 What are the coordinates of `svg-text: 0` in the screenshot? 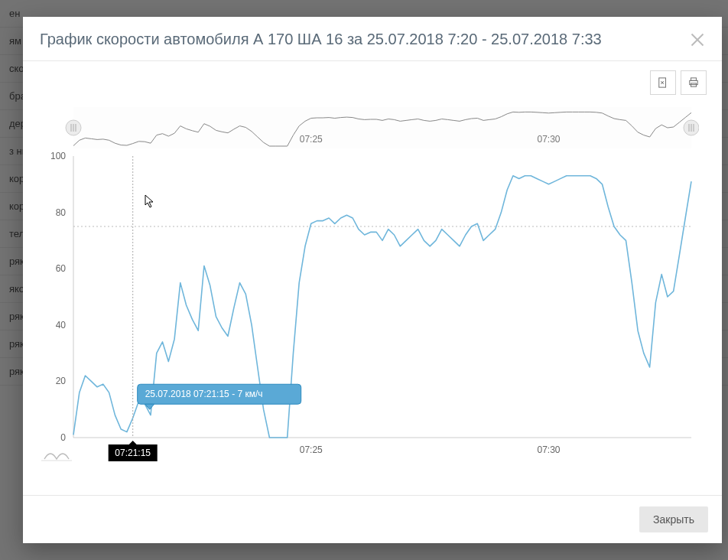 It's located at (63, 438).